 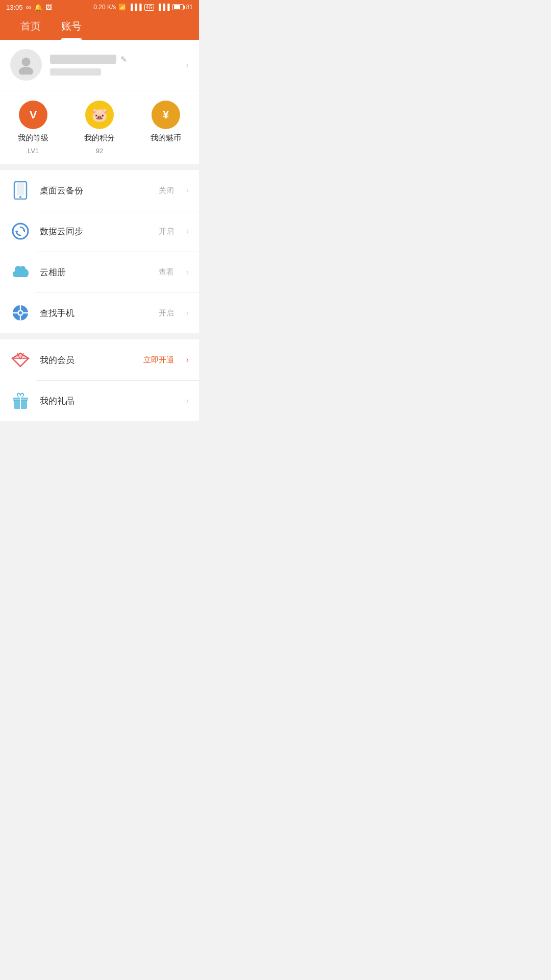 I want to click on level-value: LV1, so click(x=33, y=151).